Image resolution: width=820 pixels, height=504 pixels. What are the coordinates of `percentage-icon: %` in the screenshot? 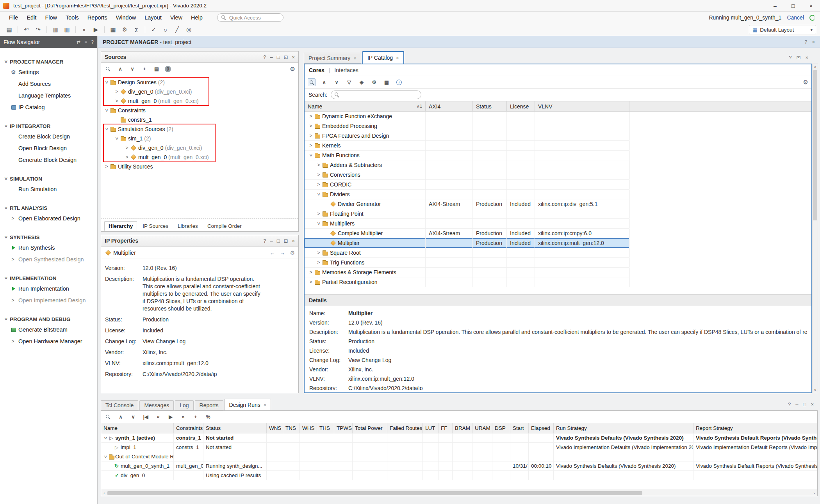 It's located at (208, 417).